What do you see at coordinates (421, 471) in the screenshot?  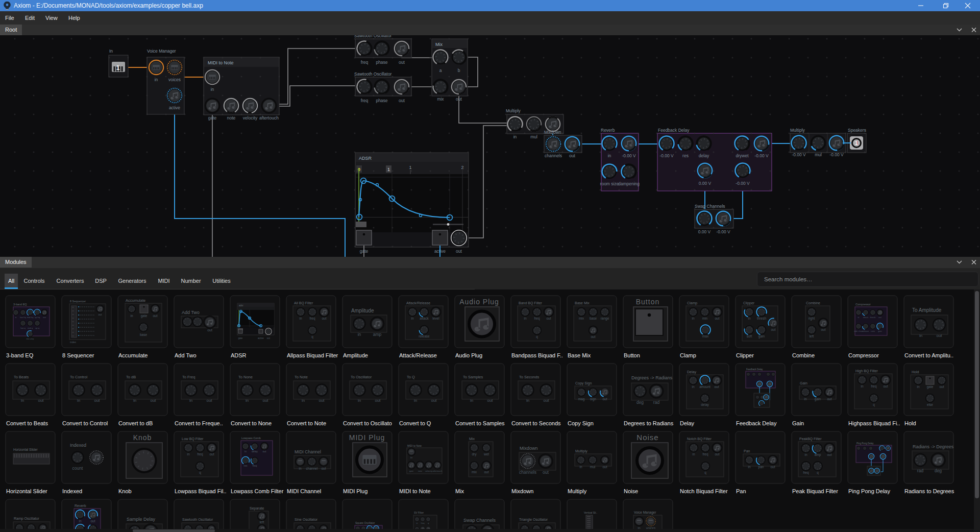 I see `svg-text: note` at bounding box center [421, 471].